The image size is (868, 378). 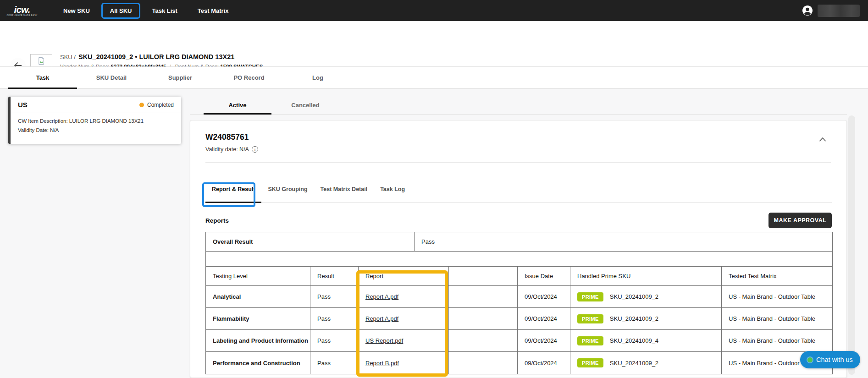 What do you see at coordinates (519, 363) in the screenshot?
I see `table-row: Performance and Construction Pass Report…` at bounding box center [519, 363].